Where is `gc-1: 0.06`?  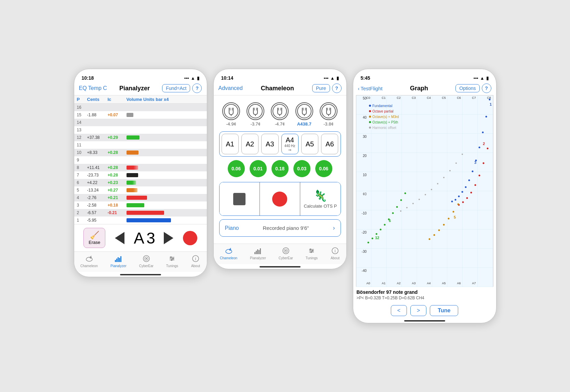
gc-1: 0.06 is located at coordinates (236, 169).